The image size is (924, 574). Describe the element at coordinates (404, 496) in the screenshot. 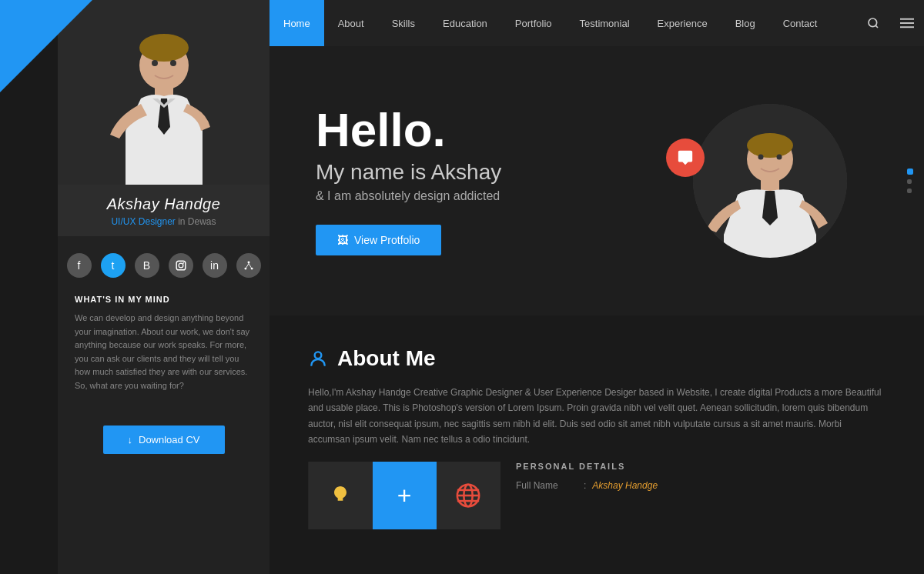

I see `about-icon-boxes: +` at that location.